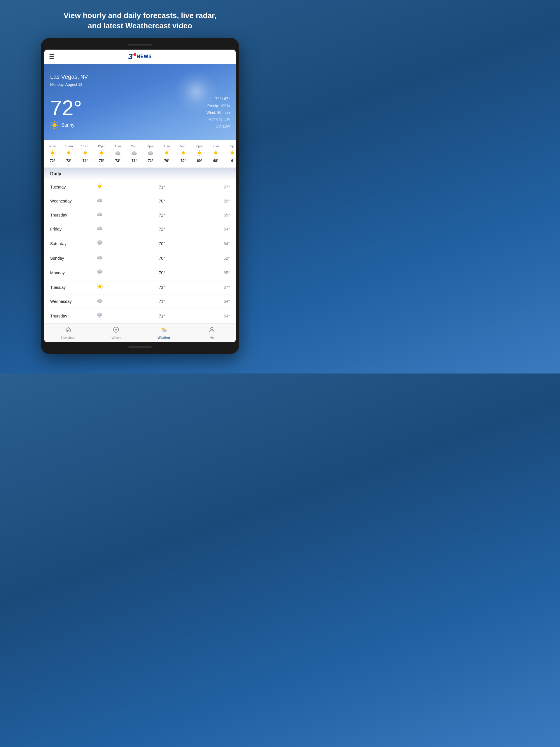 This screenshot has height=747, width=560. Describe the element at coordinates (216, 146) in the screenshot. I see `hourly-time: 7pm` at that location.